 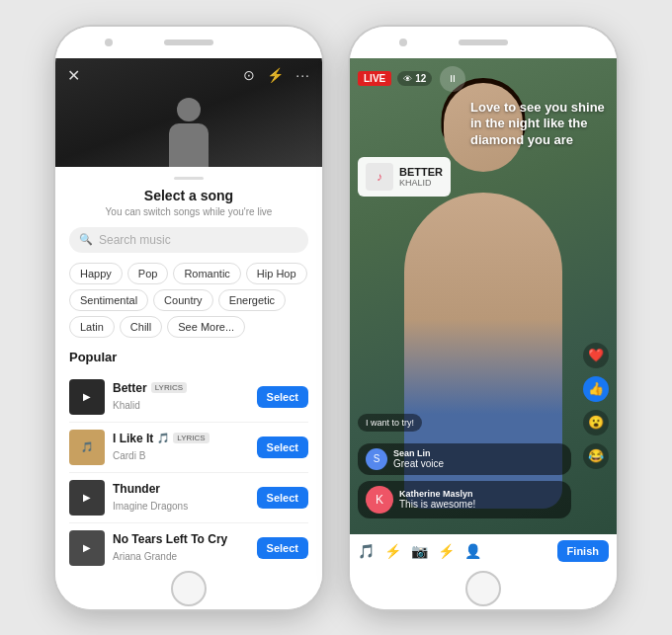 I want to click on person-silhouette, so click(x=189, y=130).